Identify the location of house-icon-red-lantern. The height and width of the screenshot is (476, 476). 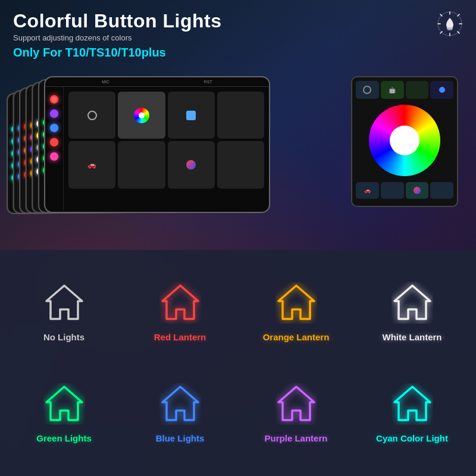
(180, 303).